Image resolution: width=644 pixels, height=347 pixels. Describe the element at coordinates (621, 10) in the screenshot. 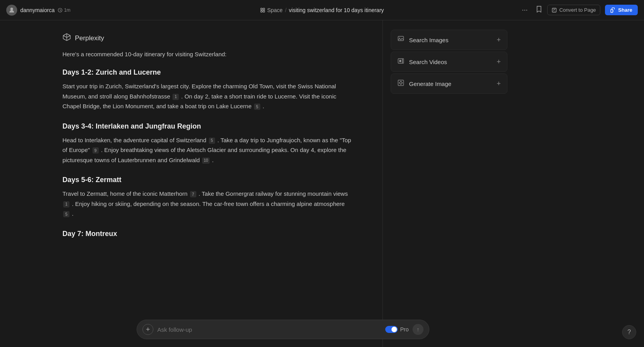

I see `share-button: Share` at that location.